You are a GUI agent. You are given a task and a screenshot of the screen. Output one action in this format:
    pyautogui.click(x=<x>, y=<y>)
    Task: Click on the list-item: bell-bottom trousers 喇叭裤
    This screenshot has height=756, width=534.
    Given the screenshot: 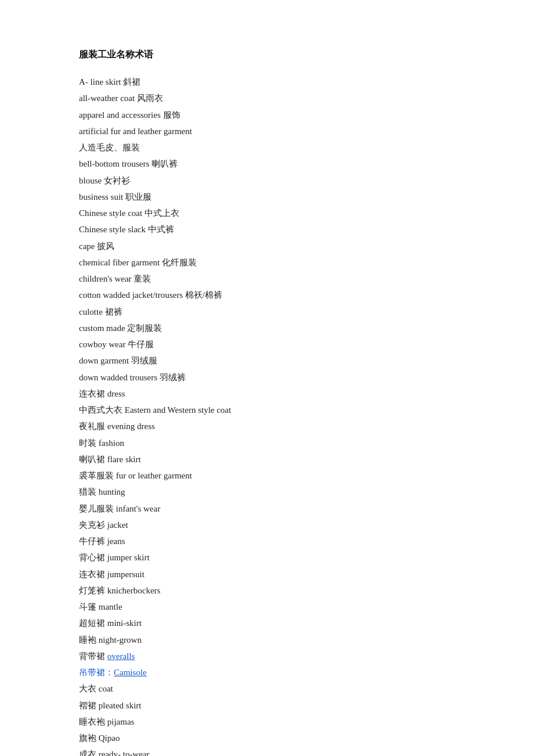 What is the action you would take?
    pyautogui.click(x=267, y=164)
    